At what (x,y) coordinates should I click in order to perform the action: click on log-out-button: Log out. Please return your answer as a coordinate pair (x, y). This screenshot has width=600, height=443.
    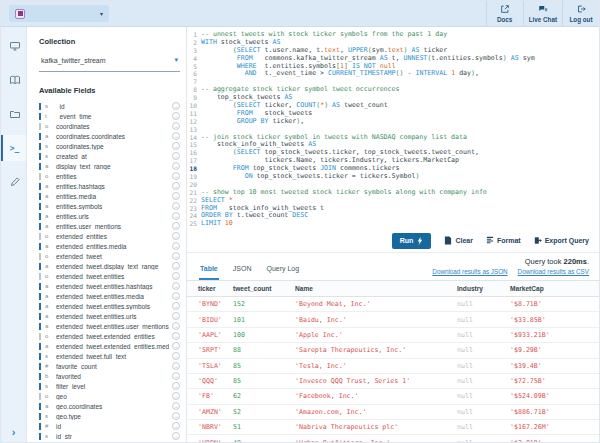
    Looking at the image, I should click on (580, 14).